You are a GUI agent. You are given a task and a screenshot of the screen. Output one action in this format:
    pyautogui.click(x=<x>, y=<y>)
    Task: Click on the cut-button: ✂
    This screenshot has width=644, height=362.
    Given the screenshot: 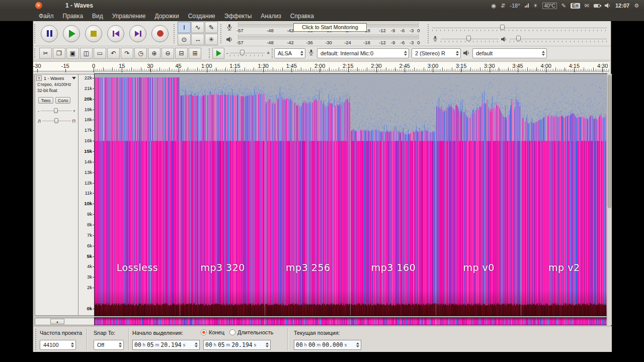 What is the action you would take?
    pyautogui.click(x=45, y=53)
    